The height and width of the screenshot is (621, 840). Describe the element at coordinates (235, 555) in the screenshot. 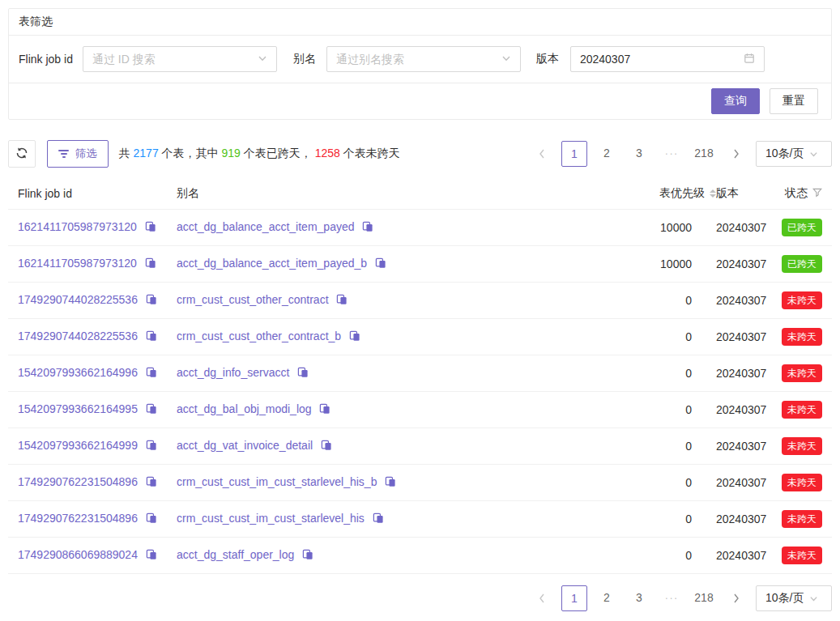

I see `alias-link: acct_dg_staff_oper_log` at that location.